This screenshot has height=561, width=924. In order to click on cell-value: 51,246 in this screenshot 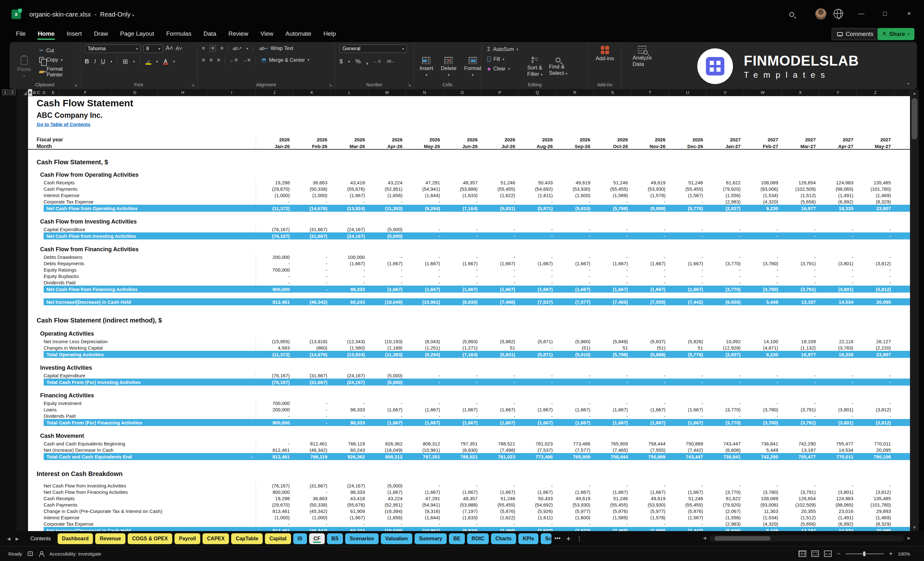, I will do `click(613, 498)`.